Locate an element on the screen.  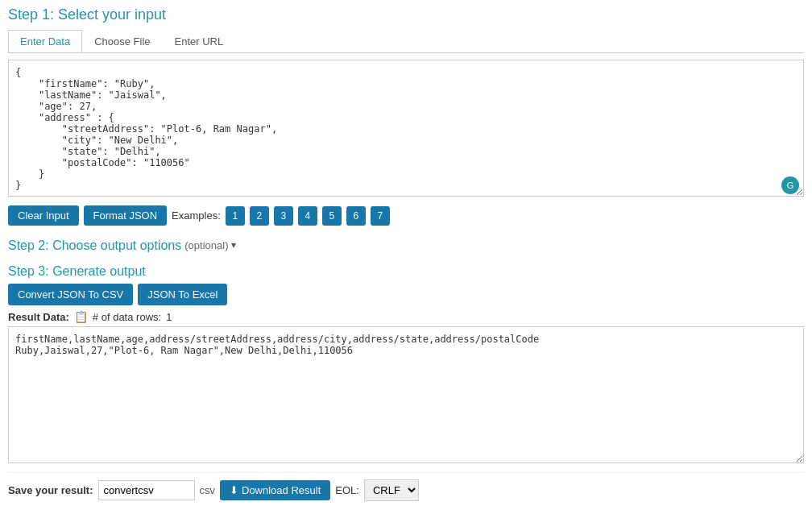
example-5-button: 5 is located at coordinates (332, 216).